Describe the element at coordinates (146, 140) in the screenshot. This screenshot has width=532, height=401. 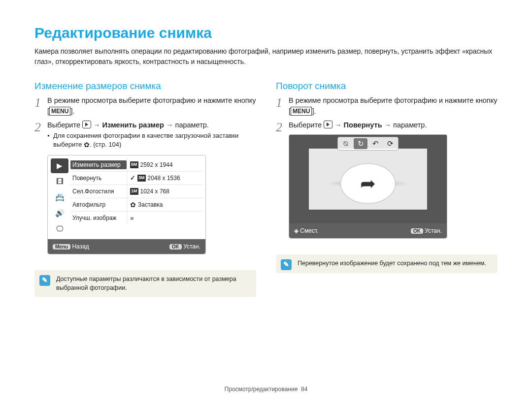
I see `sub-a: Для сохранения фотографии в качестве заг…` at that location.